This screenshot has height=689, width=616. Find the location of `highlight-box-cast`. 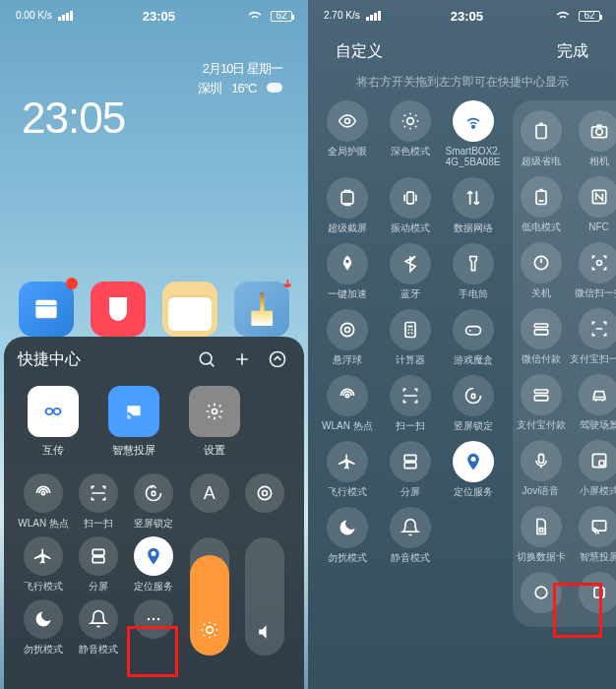

highlight-box-cast is located at coordinates (578, 610).